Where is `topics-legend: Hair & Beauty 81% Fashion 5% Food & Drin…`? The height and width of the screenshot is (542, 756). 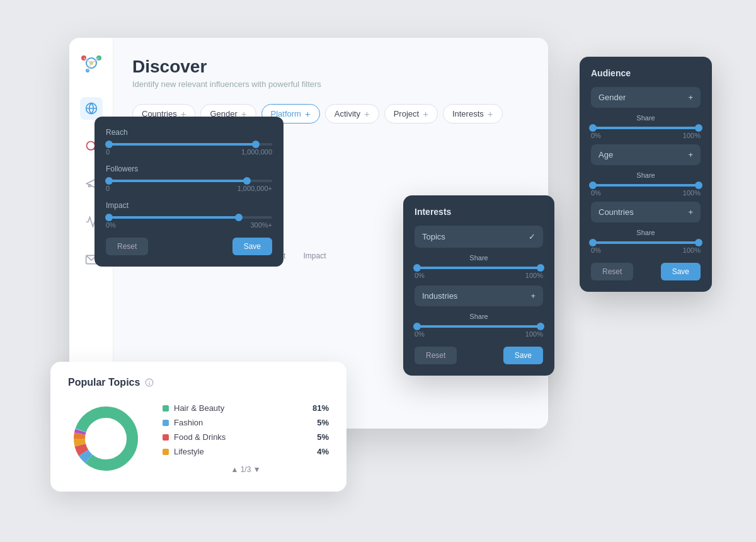
topics-legend: Hair & Beauty 81% Fashion 5% Food & Drin… is located at coordinates (246, 439).